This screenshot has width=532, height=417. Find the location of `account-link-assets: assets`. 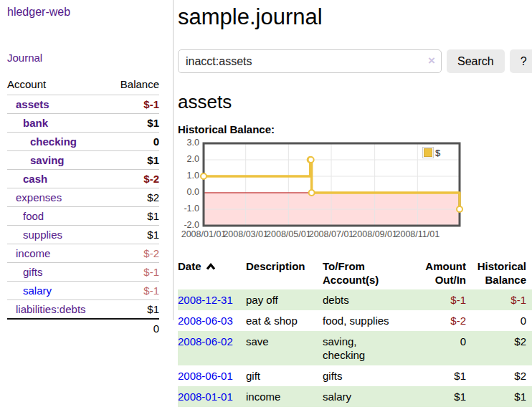

account-link-assets: assets is located at coordinates (33, 105).